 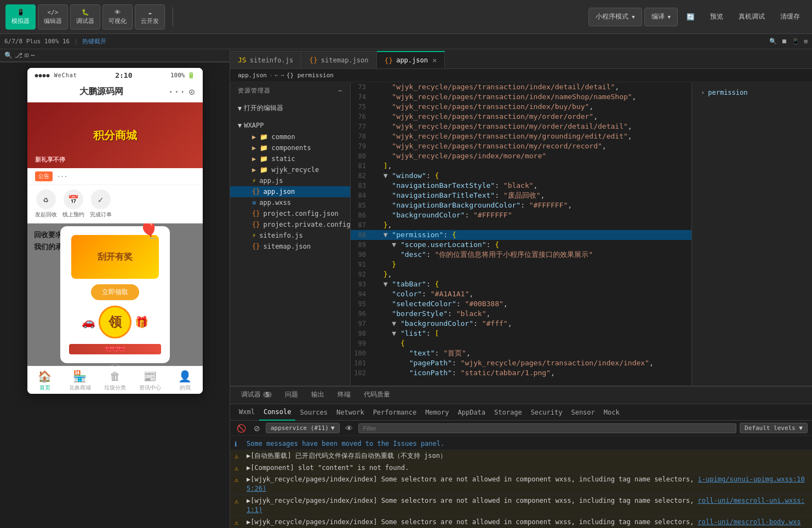 I want to click on scratch-claim-button: 立即领取, so click(x=115, y=292).